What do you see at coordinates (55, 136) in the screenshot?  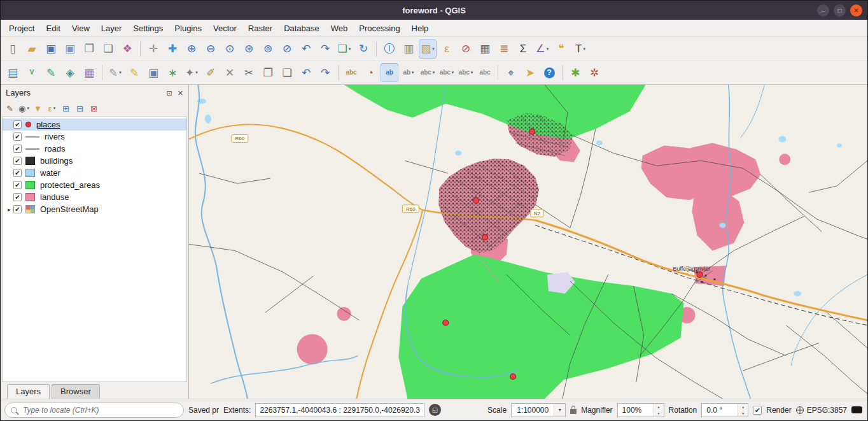 I see `layer-label: rivers` at bounding box center [55, 136].